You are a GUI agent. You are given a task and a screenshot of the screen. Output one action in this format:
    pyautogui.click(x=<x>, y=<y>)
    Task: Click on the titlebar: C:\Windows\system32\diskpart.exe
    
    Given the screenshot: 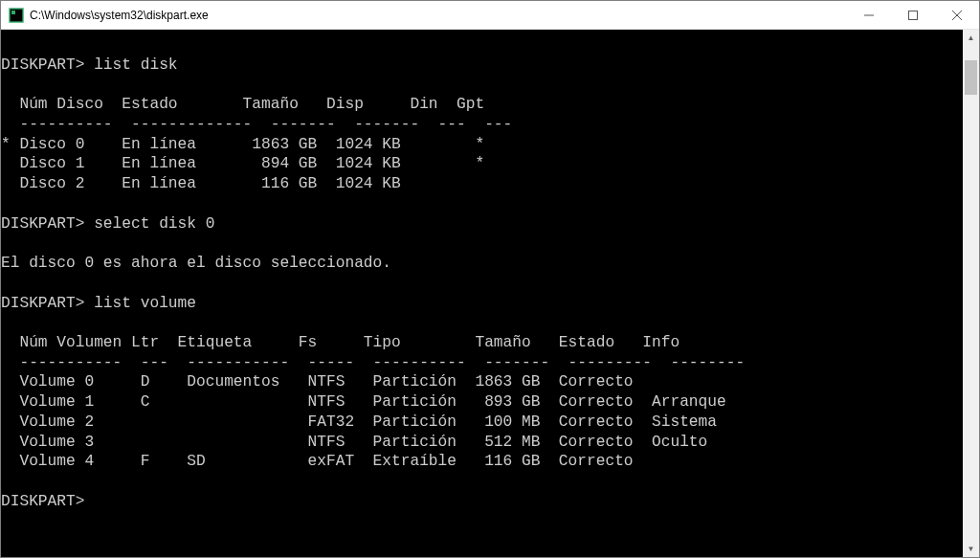 What is the action you would take?
    pyautogui.click(x=490, y=15)
    